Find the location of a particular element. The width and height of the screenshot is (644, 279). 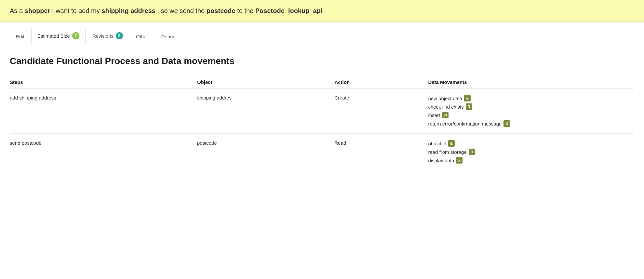

tab-revisions-badge: 9 is located at coordinates (119, 36).